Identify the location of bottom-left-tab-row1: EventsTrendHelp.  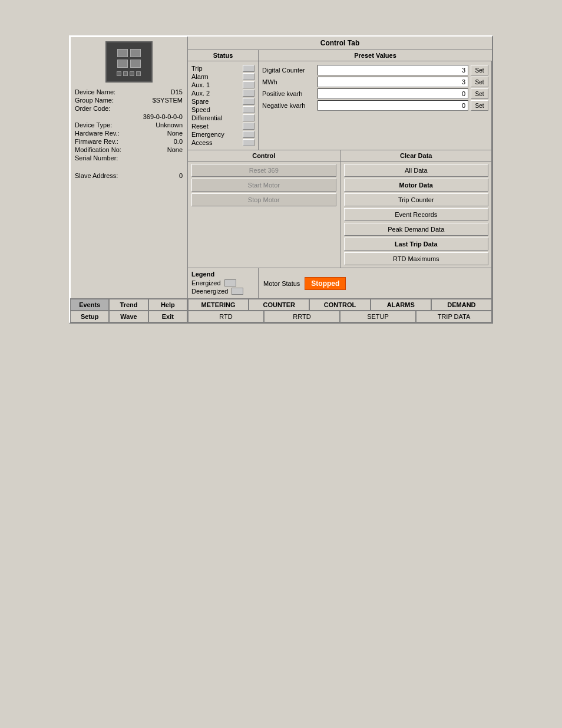
(128, 305).